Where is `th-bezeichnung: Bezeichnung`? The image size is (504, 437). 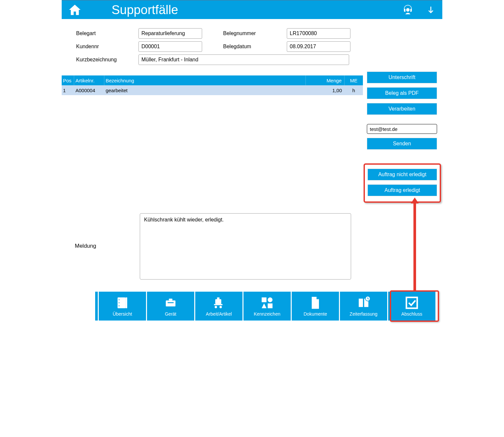 th-bezeichnung: Bezeichnung is located at coordinates (205, 80).